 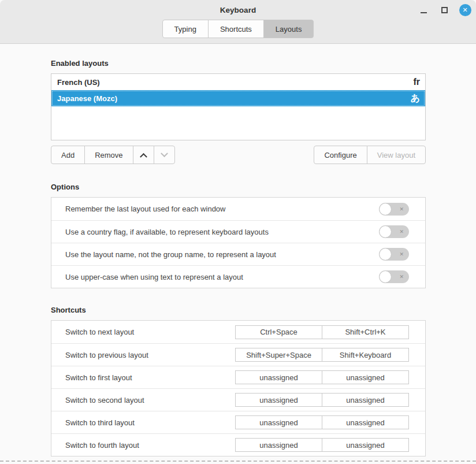 I want to click on option-label: Use a country flag, if available, to rep…, so click(x=167, y=232).